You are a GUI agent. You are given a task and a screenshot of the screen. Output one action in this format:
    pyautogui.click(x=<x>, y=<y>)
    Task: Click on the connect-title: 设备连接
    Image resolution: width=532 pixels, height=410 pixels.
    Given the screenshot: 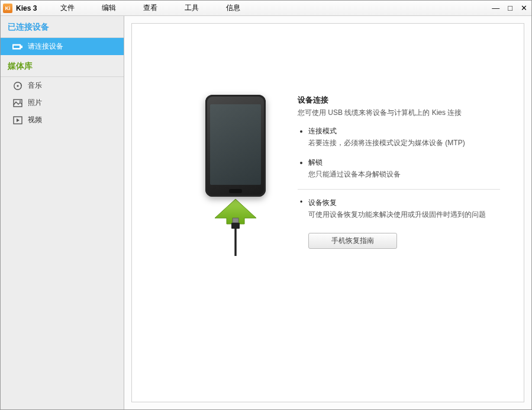 What is the action you would take?
    pyautogui.click(x=399, y=100)
    